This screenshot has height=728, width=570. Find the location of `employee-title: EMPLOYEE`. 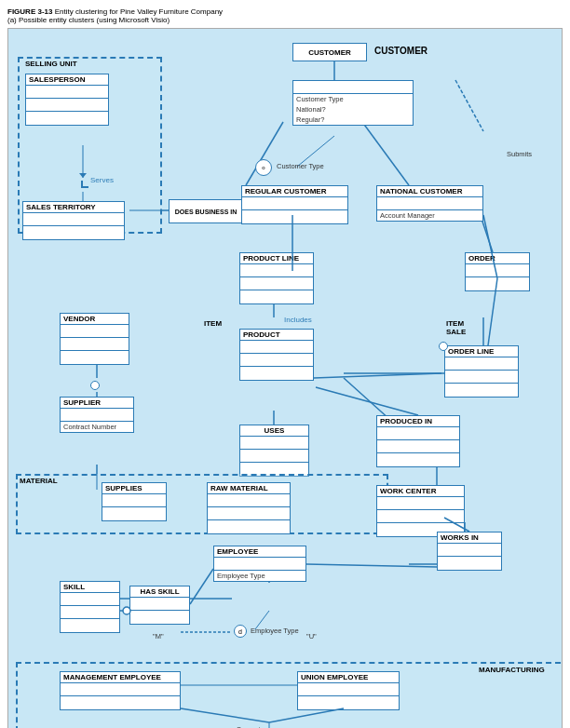

employee-title: EMPLOYEE is located at coordinates (260, 552).